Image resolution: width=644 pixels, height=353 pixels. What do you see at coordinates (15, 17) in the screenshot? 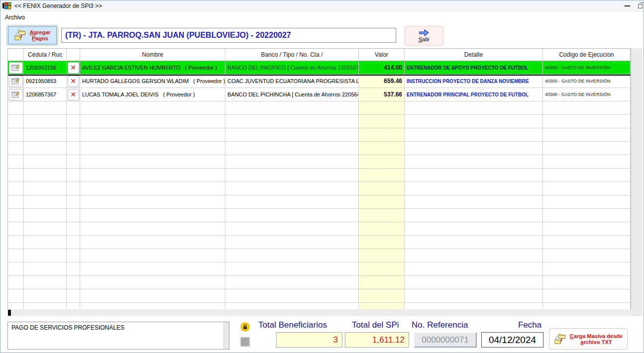
I see `menu-archivo: Archivo` at bounding box center [15, 17].